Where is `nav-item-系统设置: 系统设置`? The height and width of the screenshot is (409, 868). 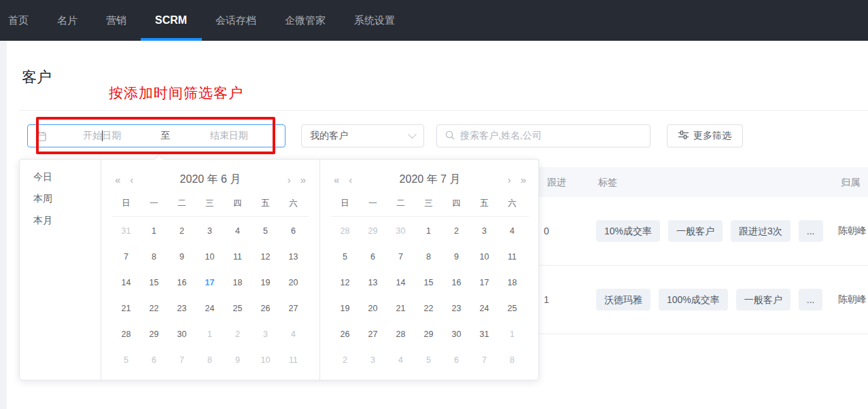
nav-item-系统设置: 系统设置 is located at coordinates (375, 20).